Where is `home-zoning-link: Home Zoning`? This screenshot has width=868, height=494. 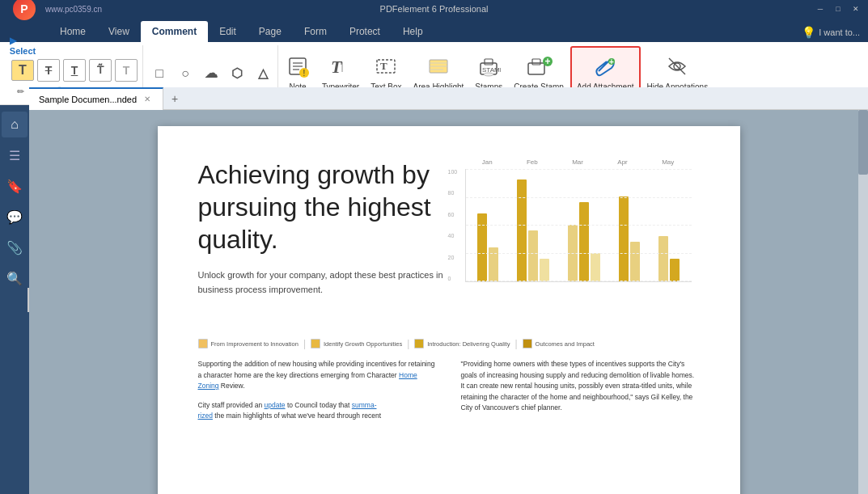 home-zoning-link: Home Zoning is located at coordinates (307, 381).